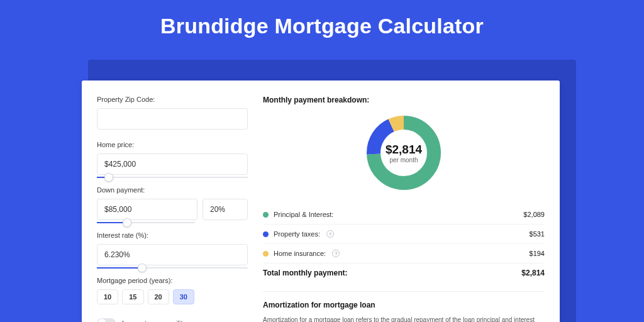 This screenshot has height=322, width=644. What do you see at coordinates (172, 99) in the screenshot?
I see `zip-label: Property Zip Code:` at bounding box center [172, 99].